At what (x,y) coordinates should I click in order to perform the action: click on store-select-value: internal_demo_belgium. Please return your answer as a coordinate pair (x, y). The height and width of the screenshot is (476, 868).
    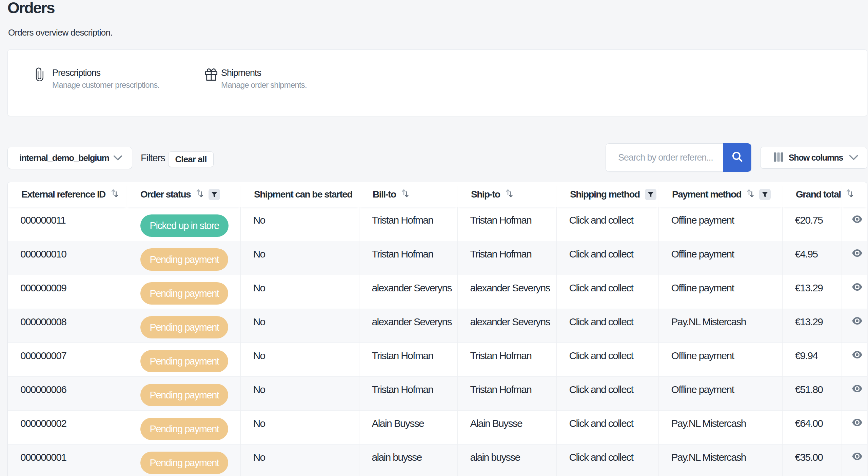
    Looking at the image, I should click on (64, 158).